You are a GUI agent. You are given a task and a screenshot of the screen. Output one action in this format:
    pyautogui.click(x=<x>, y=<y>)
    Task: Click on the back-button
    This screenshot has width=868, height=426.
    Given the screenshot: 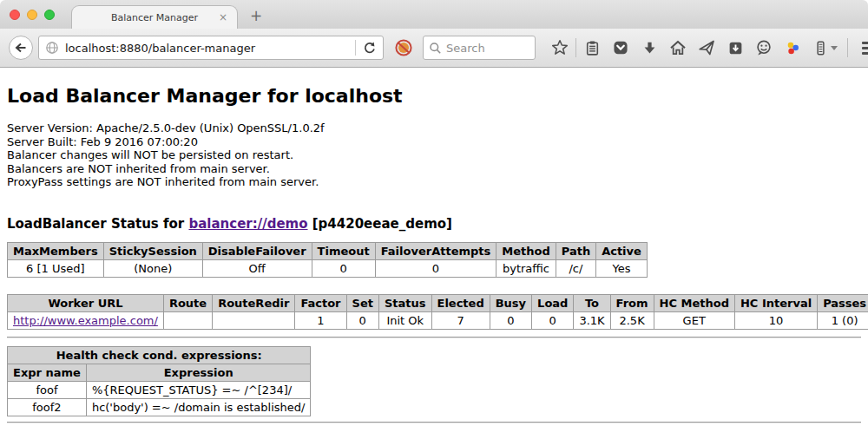 What is the action you would take?
    pyautogui.click(x=21, y=48)
    